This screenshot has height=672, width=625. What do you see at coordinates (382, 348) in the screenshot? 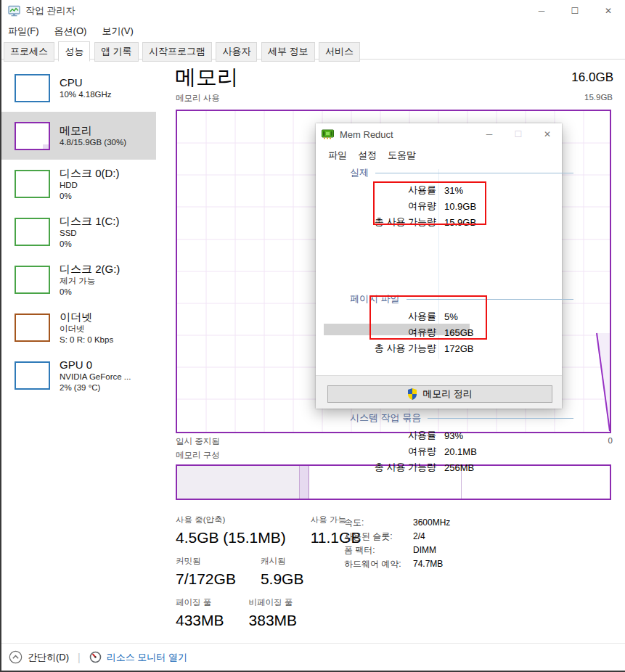
I see `row-label: 총 사용 가능량` at bounding box center [382, 348].